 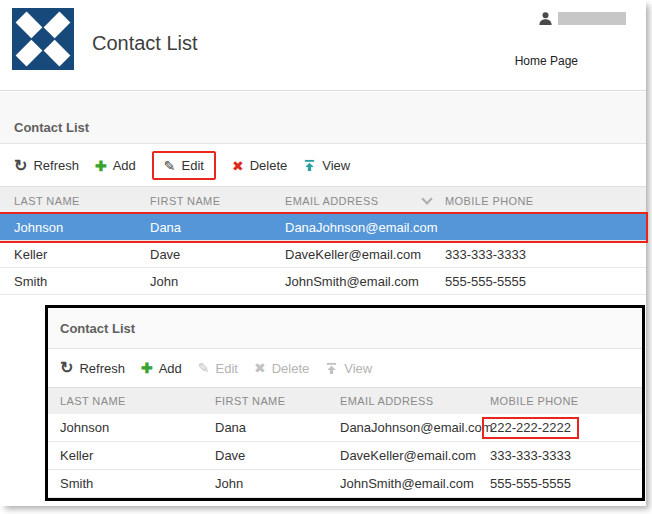 I want to click on page-title: Contact List, so click(x=145, y=44).